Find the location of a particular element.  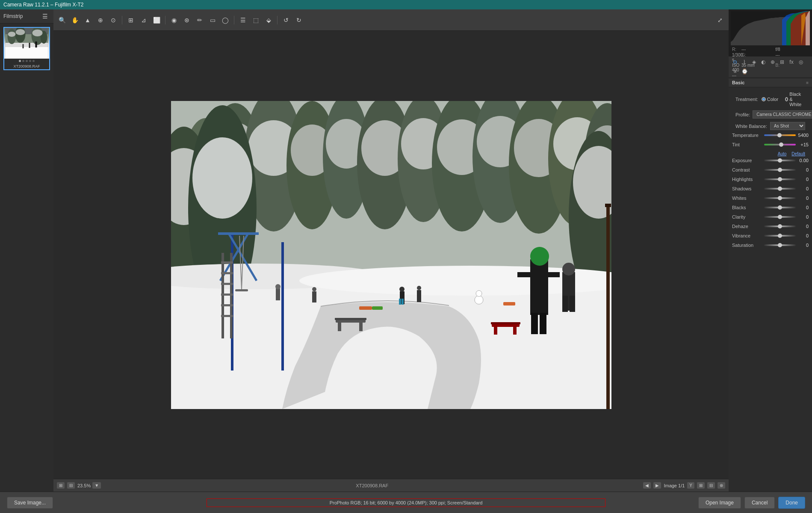

default-button: Default is located at coordinates (798, 154).